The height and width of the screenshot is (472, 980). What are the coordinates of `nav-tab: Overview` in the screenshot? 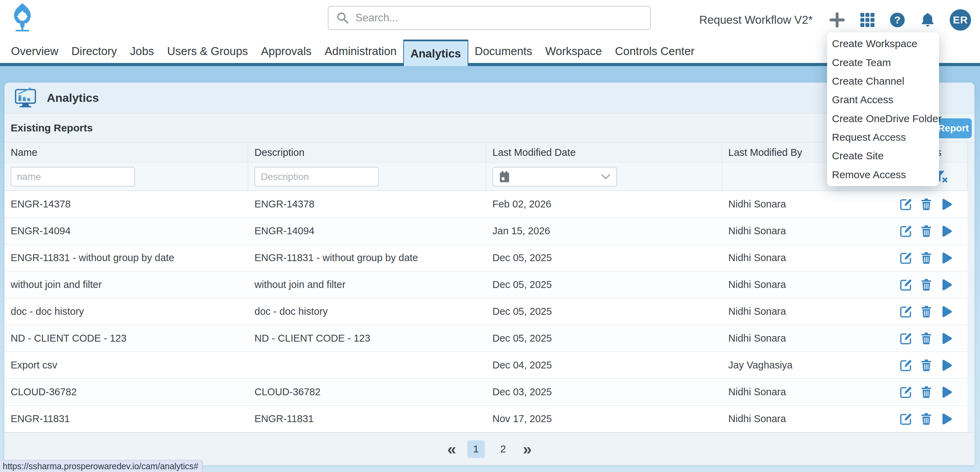 It's located at (35, 51).